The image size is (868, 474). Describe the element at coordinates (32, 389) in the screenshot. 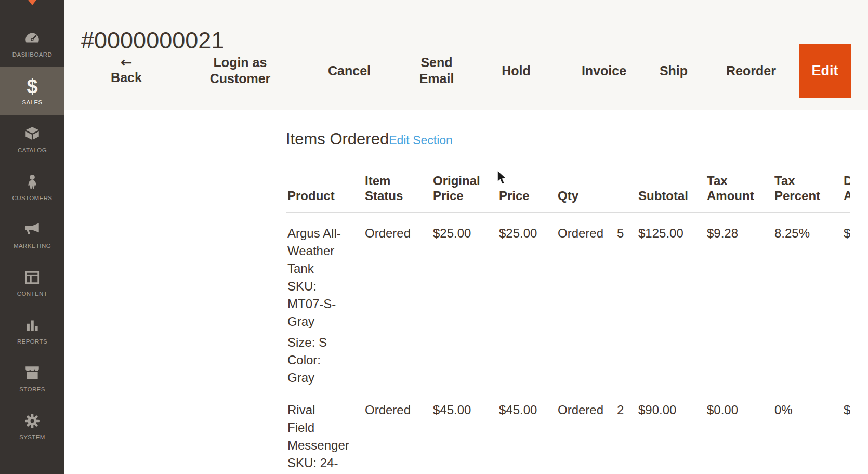

I see `sidebar-item-label: STORES` at that location.